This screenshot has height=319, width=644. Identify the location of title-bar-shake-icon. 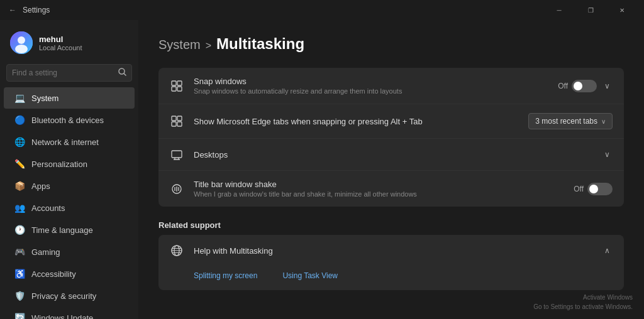
(177, 189).